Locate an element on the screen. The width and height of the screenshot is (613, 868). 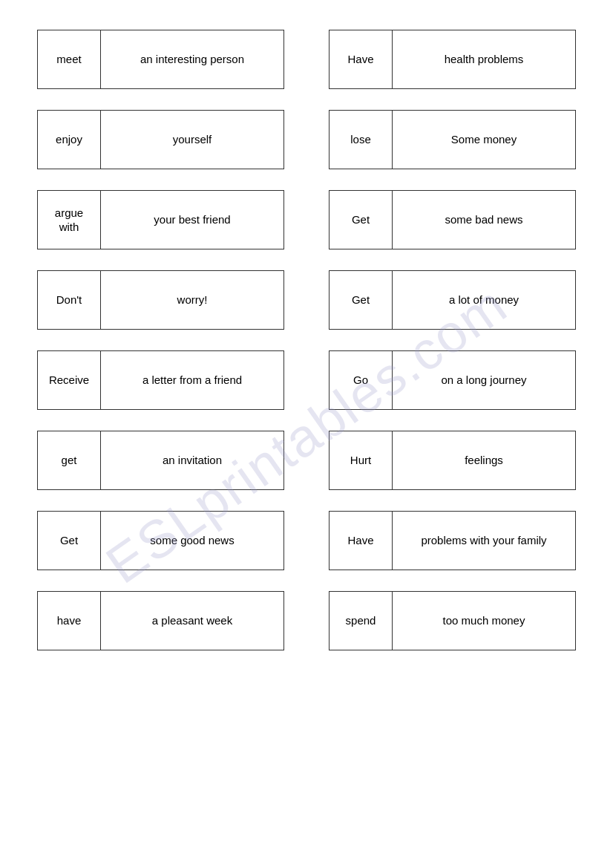
card-verb: enjoy is located at coordinates (70, 140).